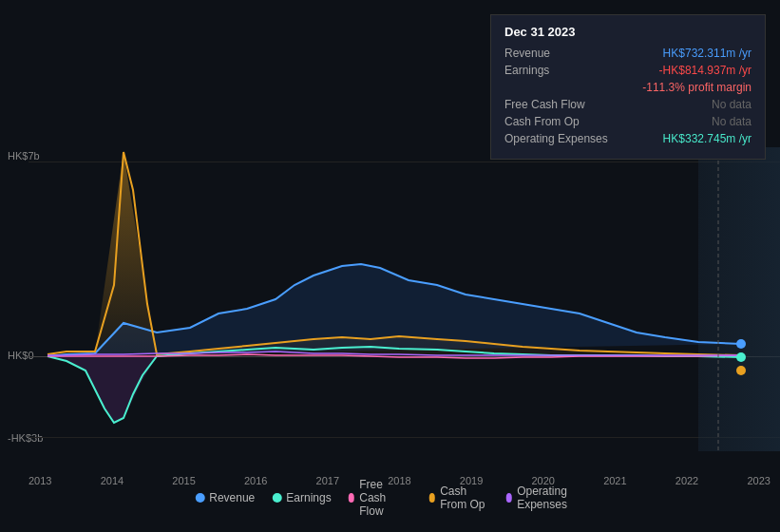 This screenshot has width=780, height=532. I want to click on legend-opex: Operating Expenses, so click(545, 498).